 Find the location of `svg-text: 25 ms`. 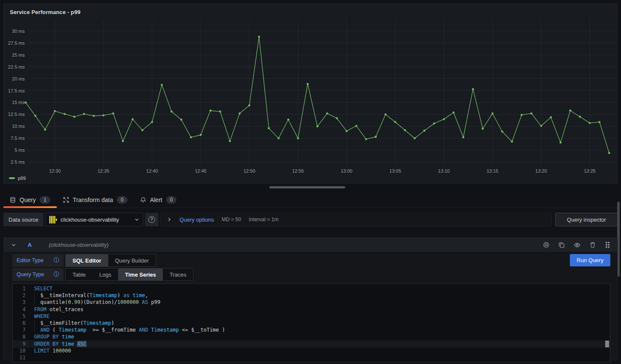

svg-text: 25 ms is located at coordinates (18, 55).